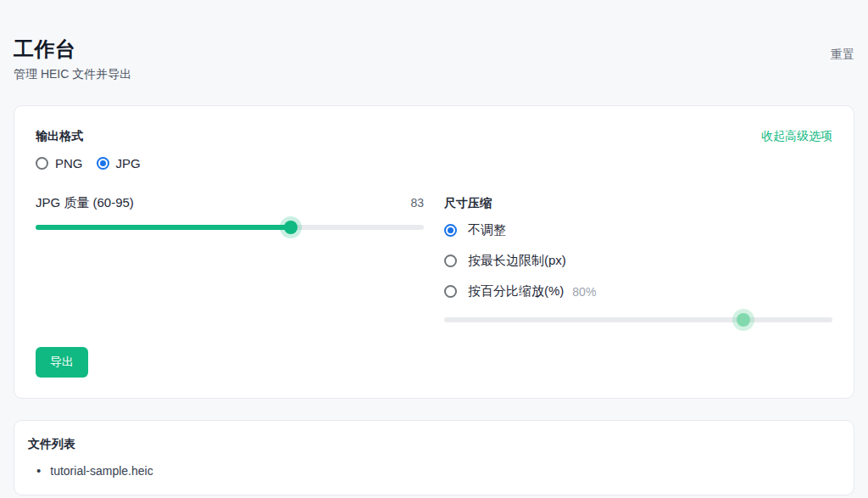  Describe the element at coordinates (129, 163) in the screenshot. I see `output-format-option-label: JPG` at that location.